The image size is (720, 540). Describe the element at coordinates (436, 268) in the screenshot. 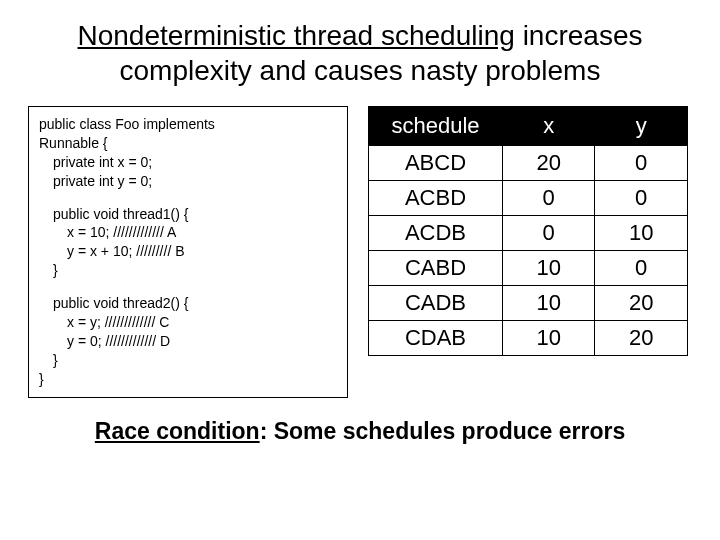

I see `table-cell: CABD` at that location.